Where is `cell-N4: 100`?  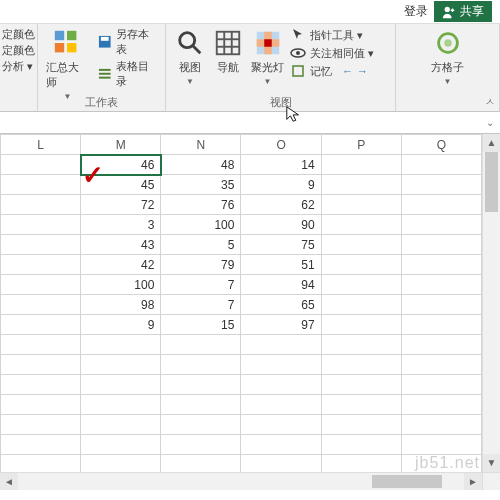
cell-N4: 100 is located at coordinates (201, 225).